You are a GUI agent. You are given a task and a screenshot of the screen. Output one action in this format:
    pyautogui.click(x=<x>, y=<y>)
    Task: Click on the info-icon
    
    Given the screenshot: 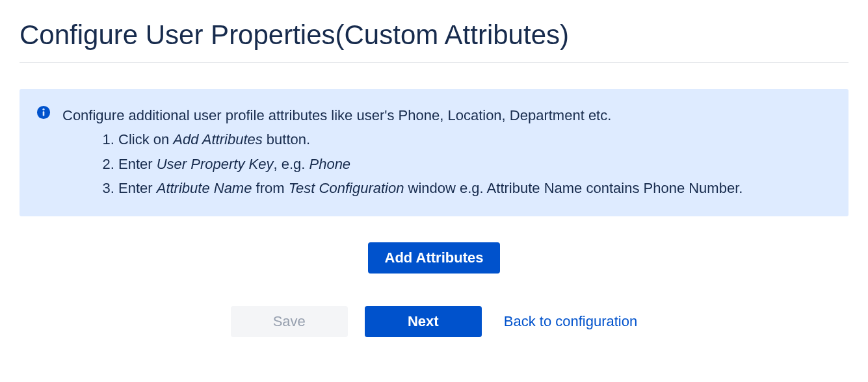 What is the action you would take?
    pyautogui.click(x=44, y=114)
    